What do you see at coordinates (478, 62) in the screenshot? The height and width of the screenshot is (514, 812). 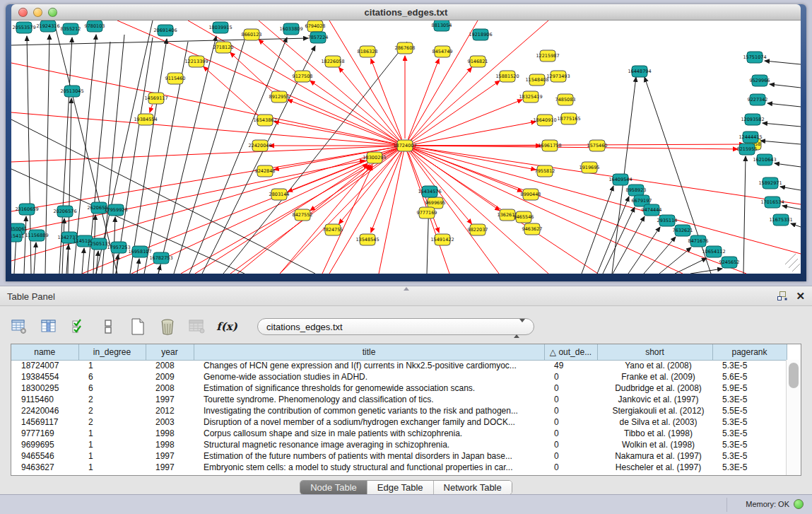 I see `graph-node: 9146821` at bounding box center [478, 62].